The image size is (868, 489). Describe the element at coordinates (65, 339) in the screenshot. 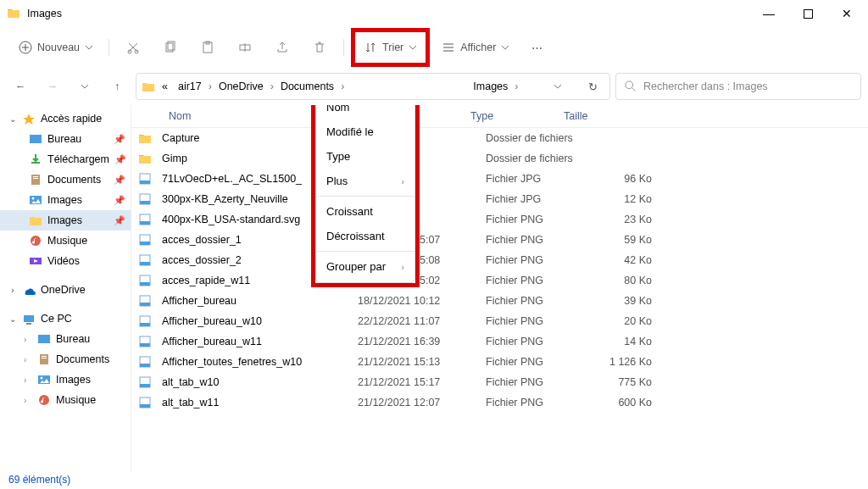

I see `sidebar-item: ›Bureau` at that location.